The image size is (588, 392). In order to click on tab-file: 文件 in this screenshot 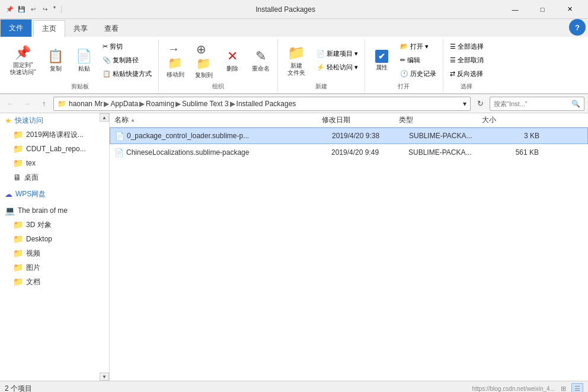, I will do `click(16, 28)`.